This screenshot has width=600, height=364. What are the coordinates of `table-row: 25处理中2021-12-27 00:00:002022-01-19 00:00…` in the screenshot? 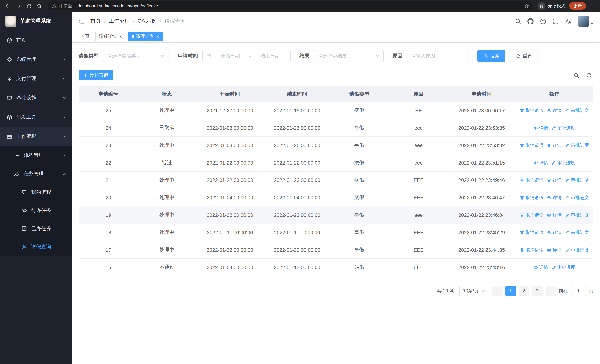 It's located at (336, 111).